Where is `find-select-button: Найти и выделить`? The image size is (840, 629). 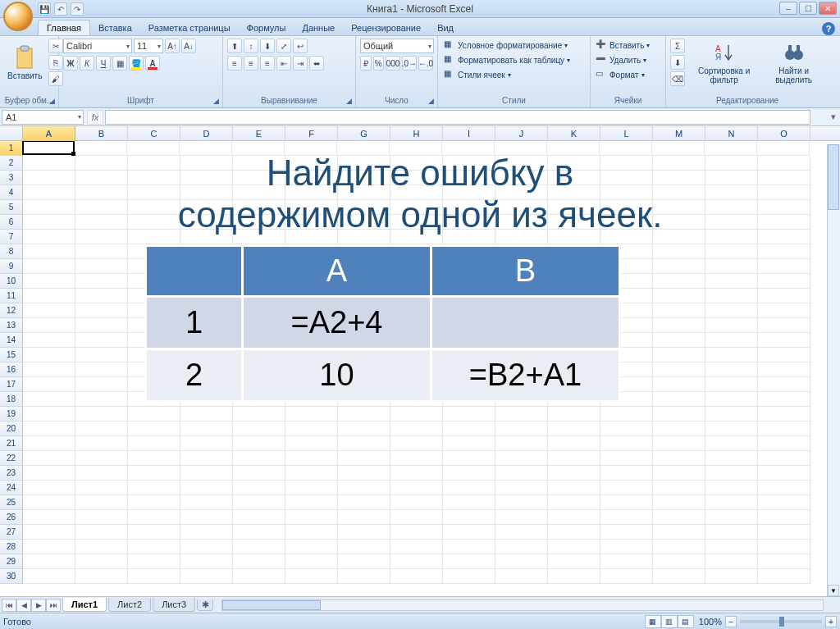 find-select-button: Найти и выделить is located at coordinates (794, 62).